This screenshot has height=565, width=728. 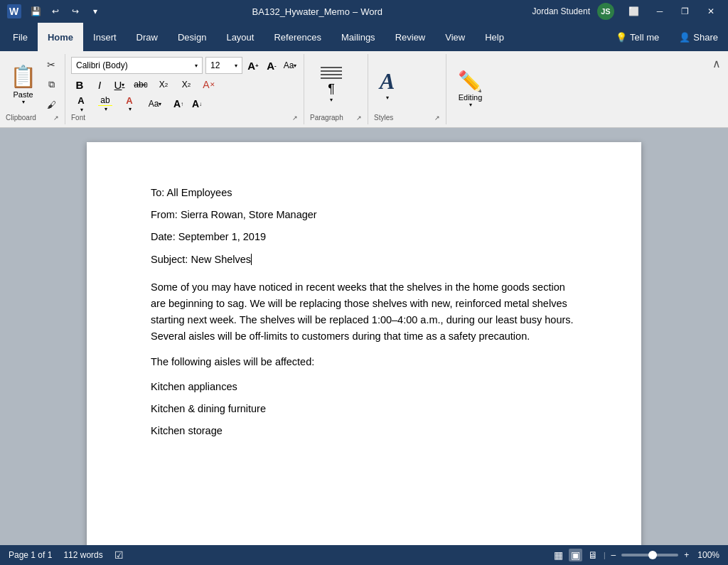 What do you see at coordinates (559, 555) in the screenshot?
I see `view-grid-icon: ▦` at bounding box center [559, 555].